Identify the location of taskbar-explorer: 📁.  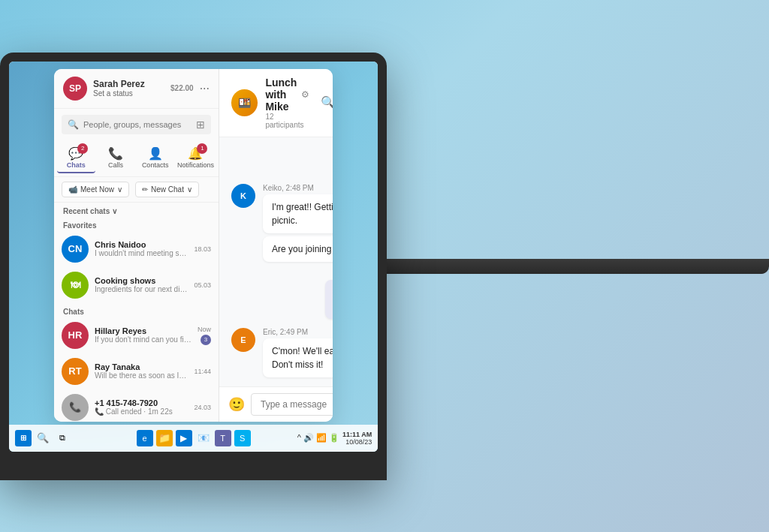
(164, 438).